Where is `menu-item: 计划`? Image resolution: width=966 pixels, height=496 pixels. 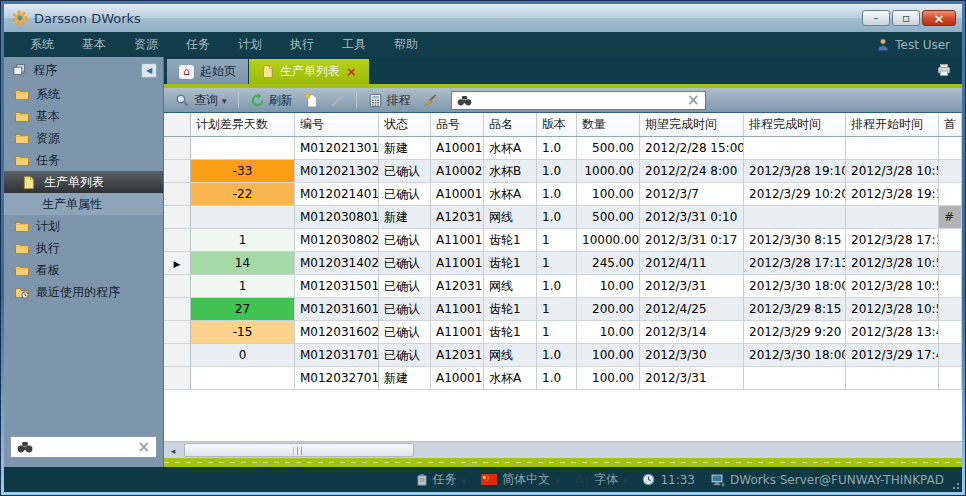
menu-item: 计划 is located at coordinates (250, 44).